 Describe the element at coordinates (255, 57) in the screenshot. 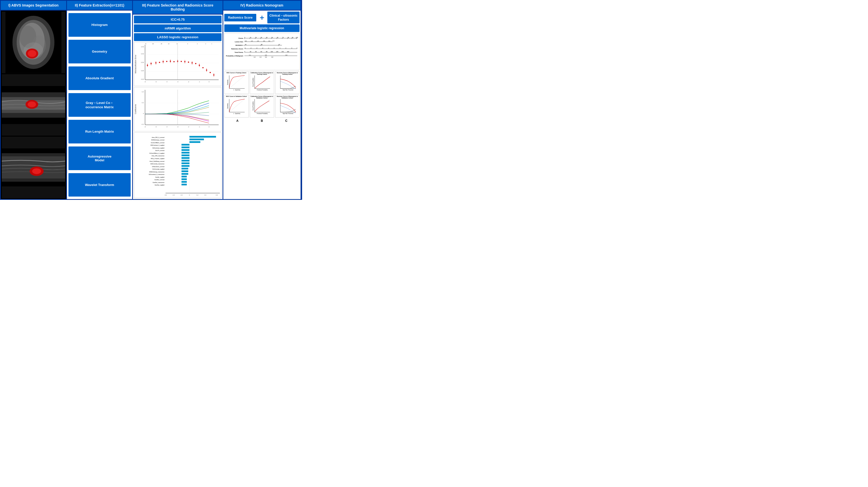

I see `svg-text: 0.2` at that location.